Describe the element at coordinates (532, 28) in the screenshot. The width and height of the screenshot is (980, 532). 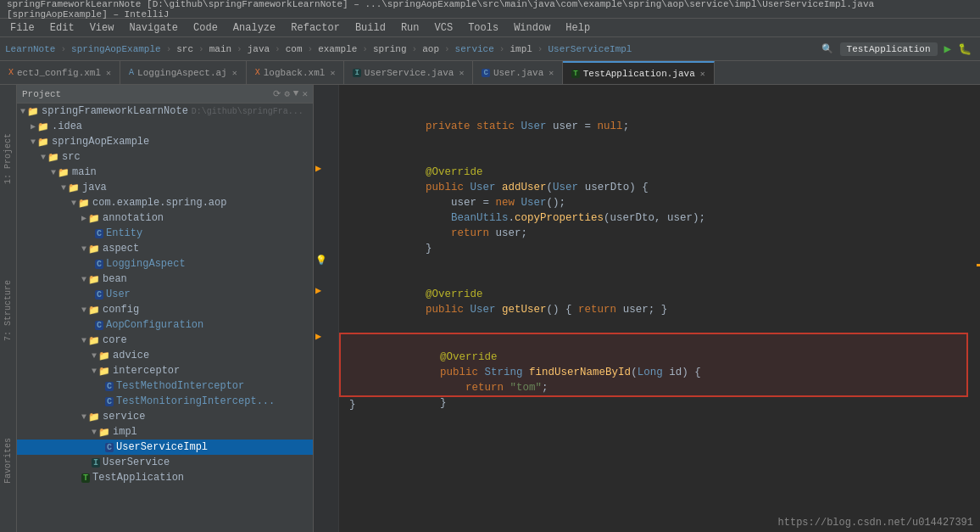
I see `menu-window: Window` at that location.